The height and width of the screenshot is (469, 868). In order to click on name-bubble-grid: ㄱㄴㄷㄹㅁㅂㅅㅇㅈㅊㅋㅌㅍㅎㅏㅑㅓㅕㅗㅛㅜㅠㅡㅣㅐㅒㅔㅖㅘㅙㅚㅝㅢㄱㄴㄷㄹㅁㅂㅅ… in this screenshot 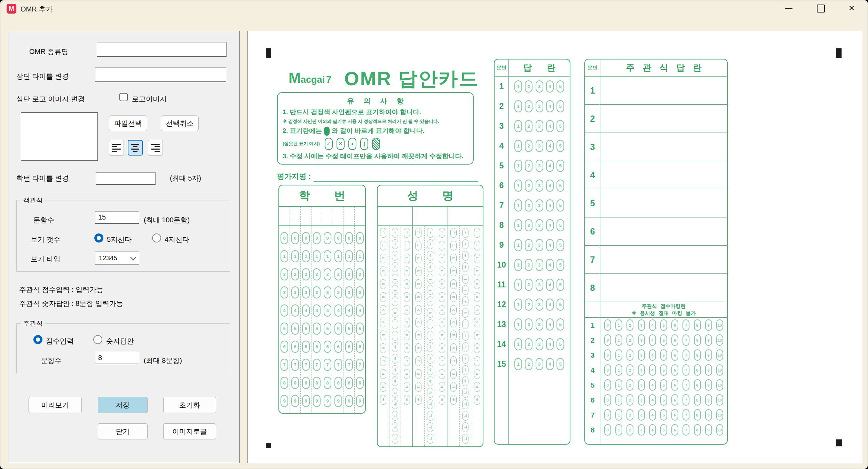, I will do `click(430, 336)`.